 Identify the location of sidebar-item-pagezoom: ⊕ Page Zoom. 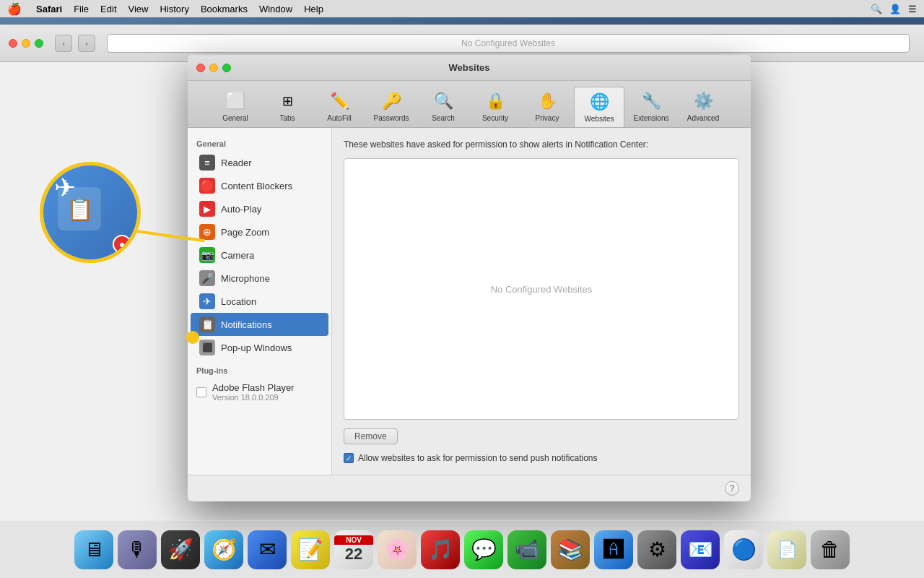
(260, 232).